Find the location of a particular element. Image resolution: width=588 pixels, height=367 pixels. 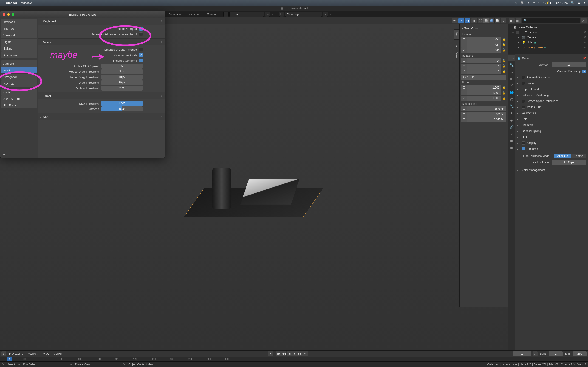

dim-x: 0.202m is located at coordinates (486, 109).